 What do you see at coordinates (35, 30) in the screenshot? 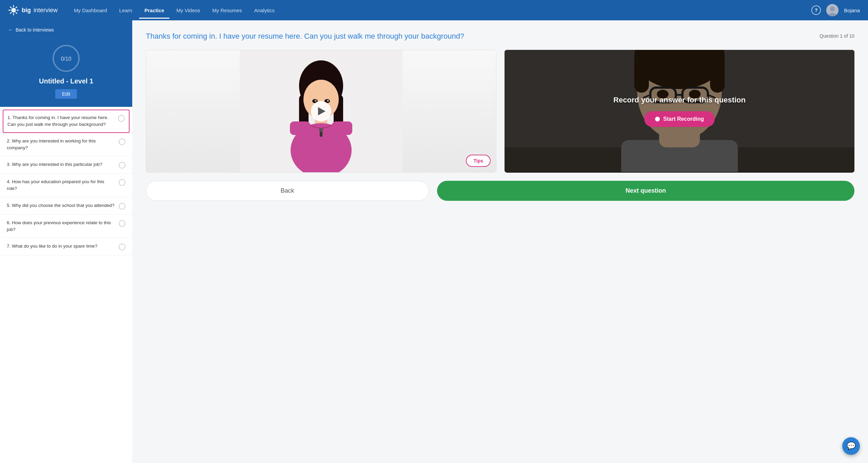
I see `back-to-interviews-label: Back to interviews` at bounding box center [35, 30].